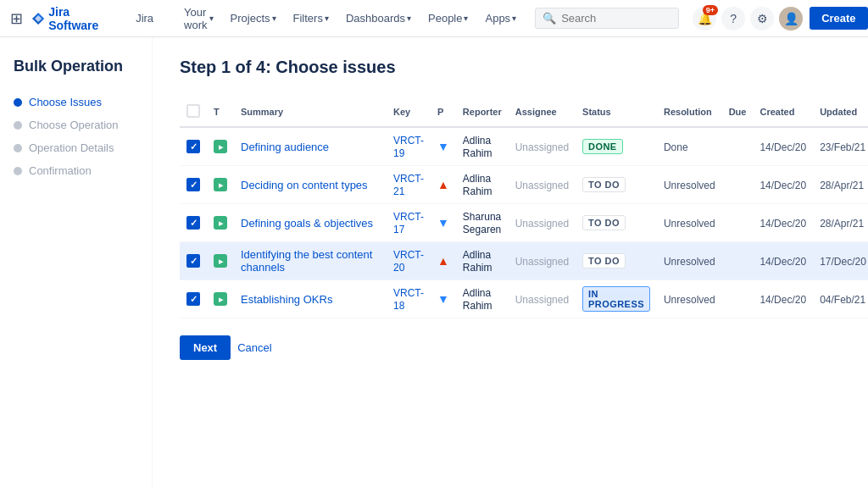 This screenshot has height=487, width=868. I want to click on settings-button: ⚙, so click(762, 19).